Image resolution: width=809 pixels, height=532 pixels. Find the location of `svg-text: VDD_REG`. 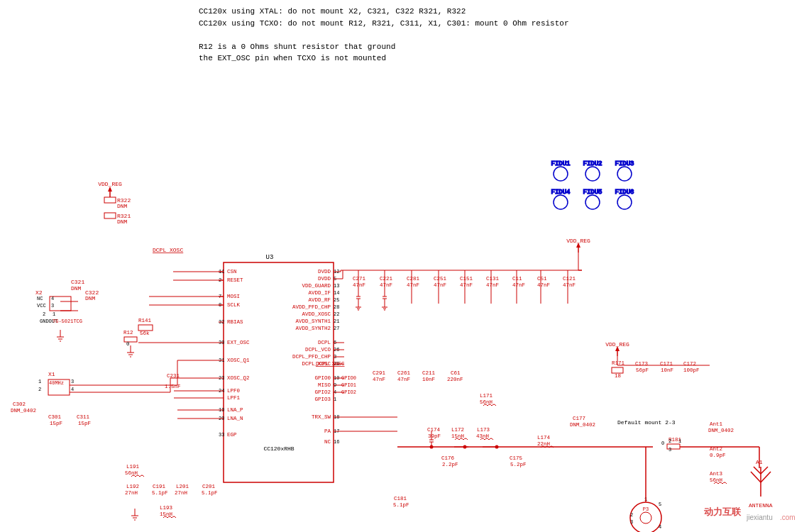

svg-text: VDD_REG is located at coordinates (110, 184).